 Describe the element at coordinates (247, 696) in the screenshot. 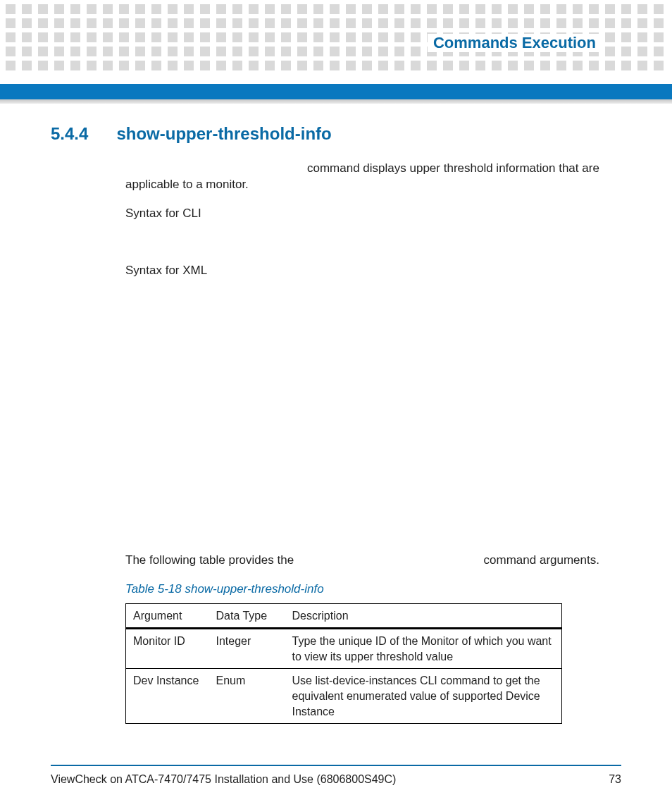

I see `cell-datatype: Enum` at that location.